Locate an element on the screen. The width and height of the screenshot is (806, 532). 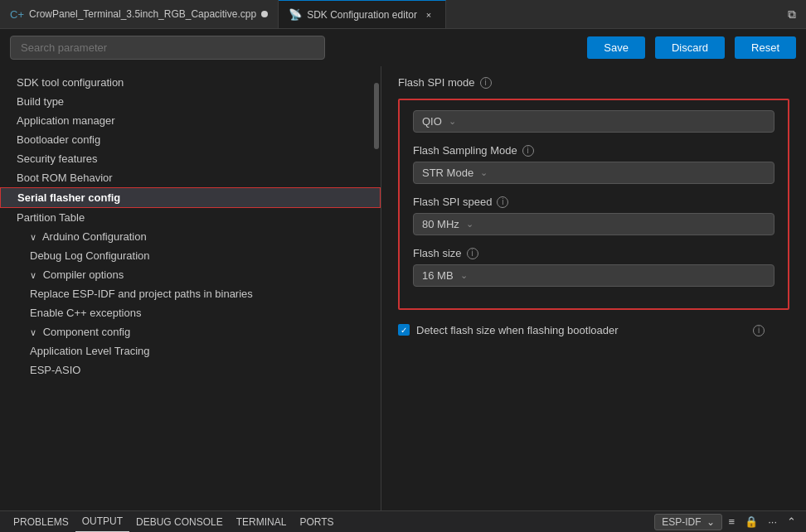
flash-spi-mode-section-header: Flash SPI mode i is located at coordinates (594, 83).